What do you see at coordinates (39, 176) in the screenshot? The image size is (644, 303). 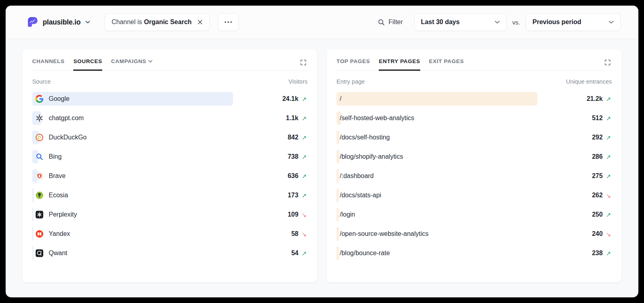 I see `brave-icon` at bounding box center [39, 176].